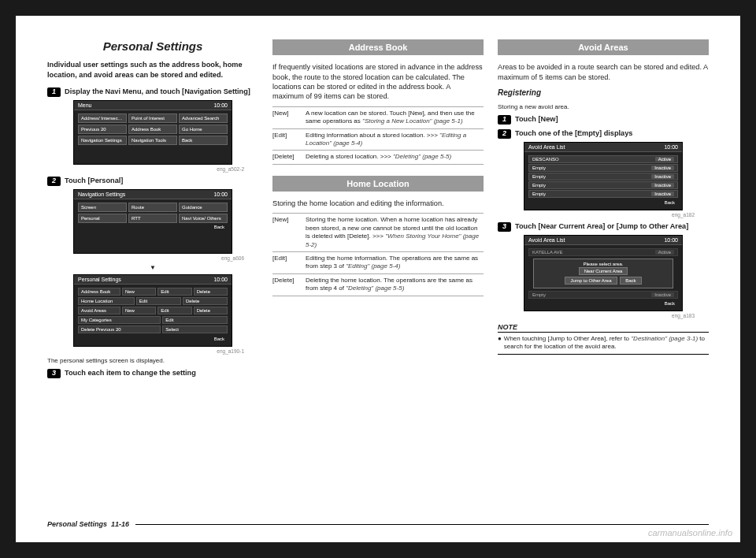 The height and width of the screenshot is (558, 756). Describe the element at coordinates (603, 328) in the screenshot. I see `note-heading: NOTE` at that location.